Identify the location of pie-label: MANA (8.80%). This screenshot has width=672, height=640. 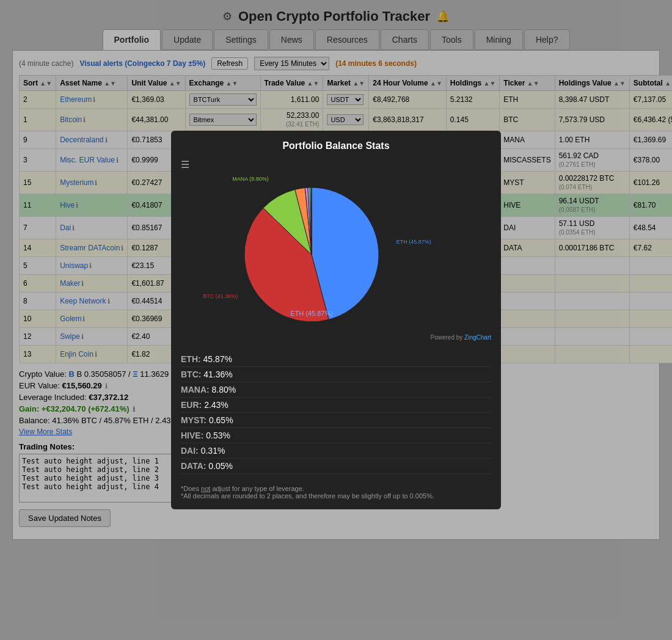
(250, 179).